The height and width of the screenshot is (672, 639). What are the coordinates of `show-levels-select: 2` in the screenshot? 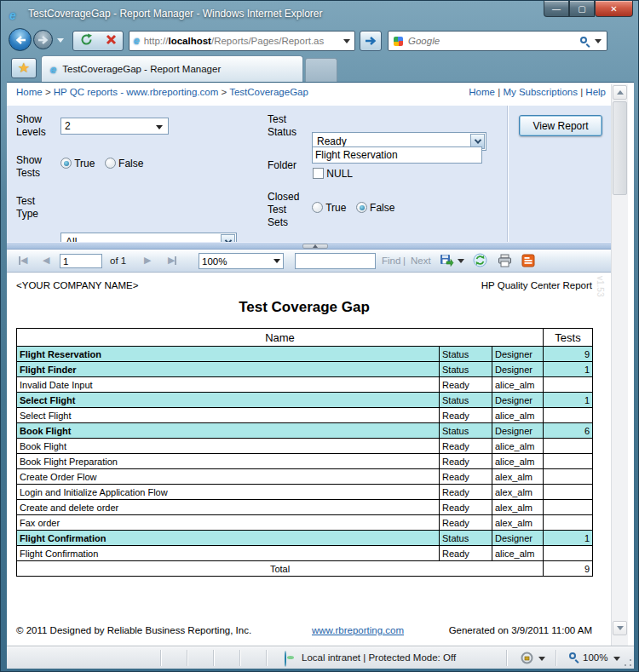 It's located at (114, 126).